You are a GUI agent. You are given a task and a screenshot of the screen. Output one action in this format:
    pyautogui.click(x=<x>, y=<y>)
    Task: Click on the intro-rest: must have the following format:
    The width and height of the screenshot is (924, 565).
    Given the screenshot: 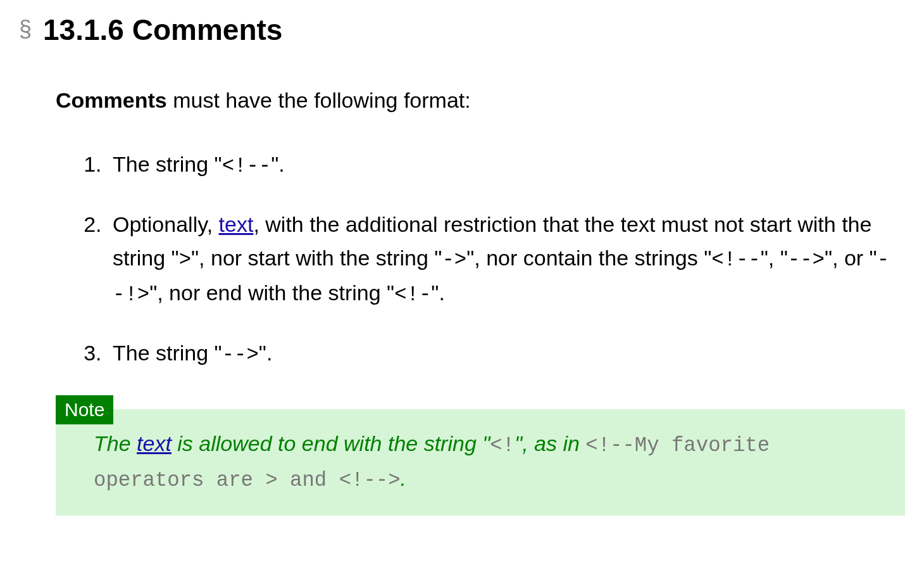 What is the action you would take?
    pyautogui.click(x=319, y=100)
    